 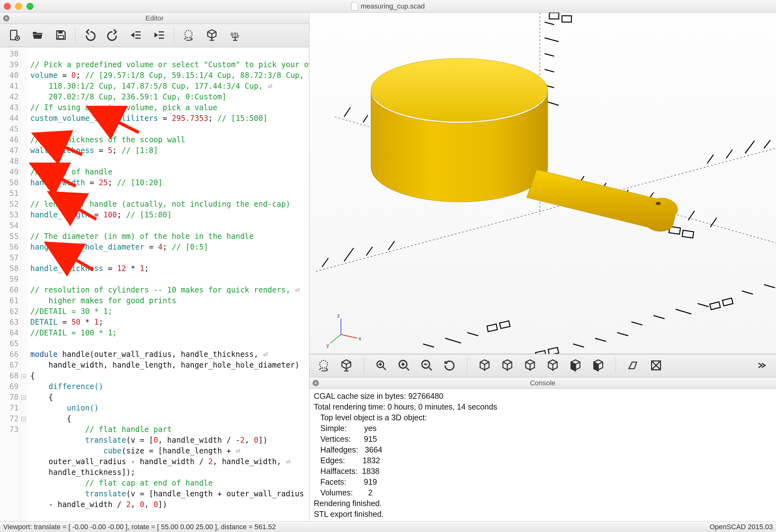 What do you see at coordinates (633, 366) in the screenshot?
I see `perspective-button` at bounding box center [633, 366].